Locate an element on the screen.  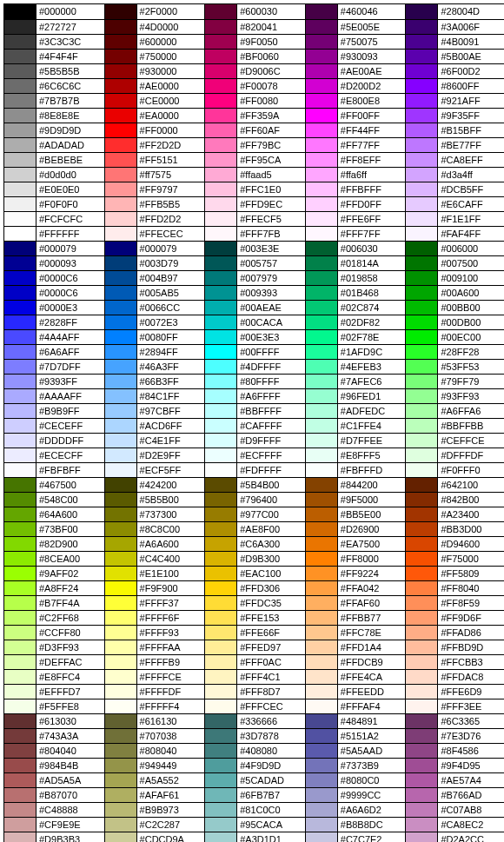
color-hex-label: #FFA042 is located at coordinates (372, 588).